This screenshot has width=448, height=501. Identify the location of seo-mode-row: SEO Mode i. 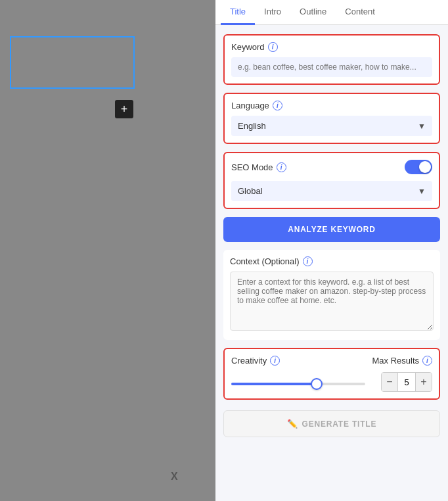
(332, 167).